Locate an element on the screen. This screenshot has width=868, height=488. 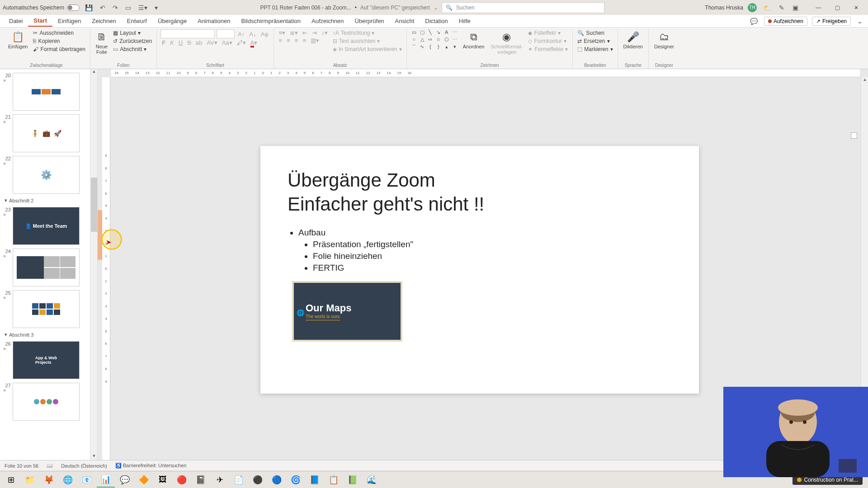
shape-tri-icon: △ is located at coordinates (422, 40).